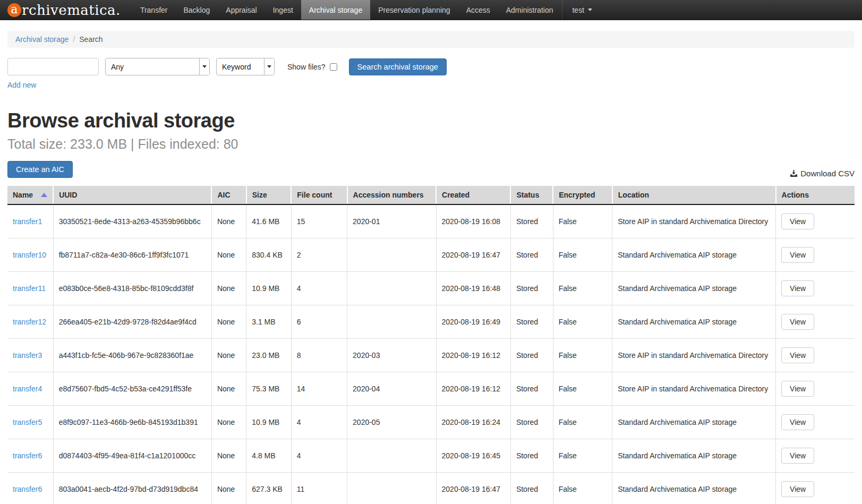  What do you see at coordinates (22, 85) in the screenshot?
I see `add-new-link: Add new` at bounding box center [22, 85].